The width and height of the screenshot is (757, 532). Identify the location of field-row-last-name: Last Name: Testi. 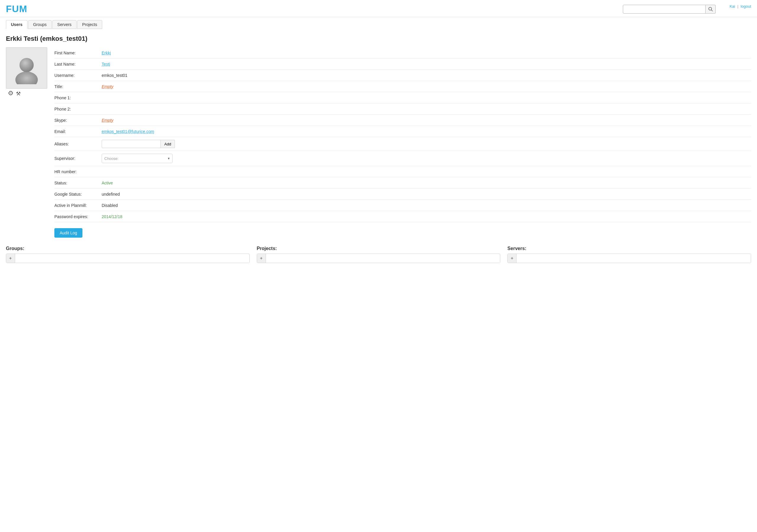
(403, 64).